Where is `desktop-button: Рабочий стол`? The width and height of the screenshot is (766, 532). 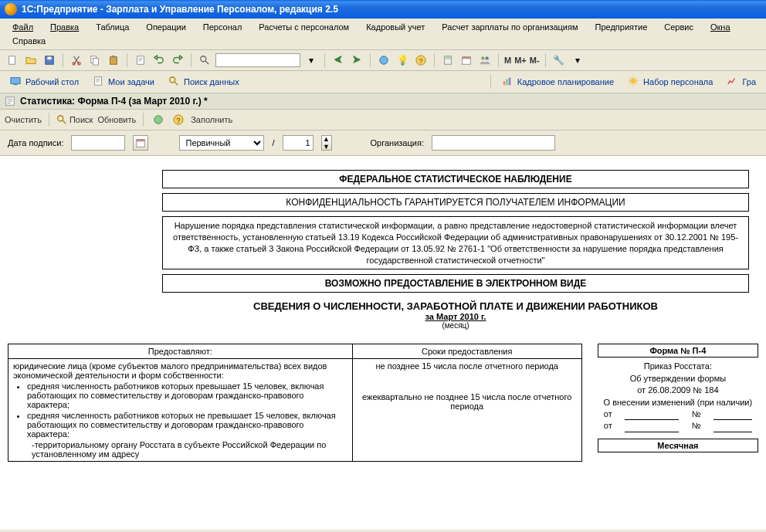
desktop-button: Рабочий стол is located at coordinates (45, 82).